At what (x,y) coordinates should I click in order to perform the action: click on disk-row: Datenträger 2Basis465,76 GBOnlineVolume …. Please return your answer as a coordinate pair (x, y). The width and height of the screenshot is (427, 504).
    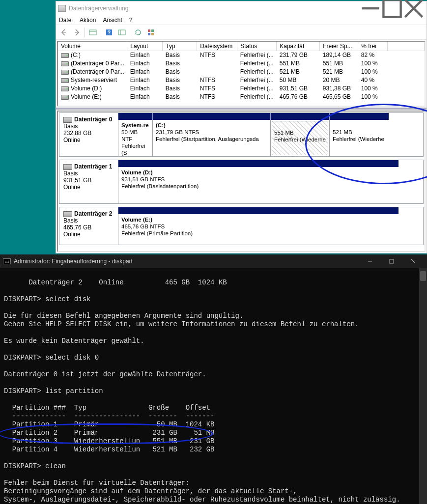
    Looking at the image, I should click on (241, 226).